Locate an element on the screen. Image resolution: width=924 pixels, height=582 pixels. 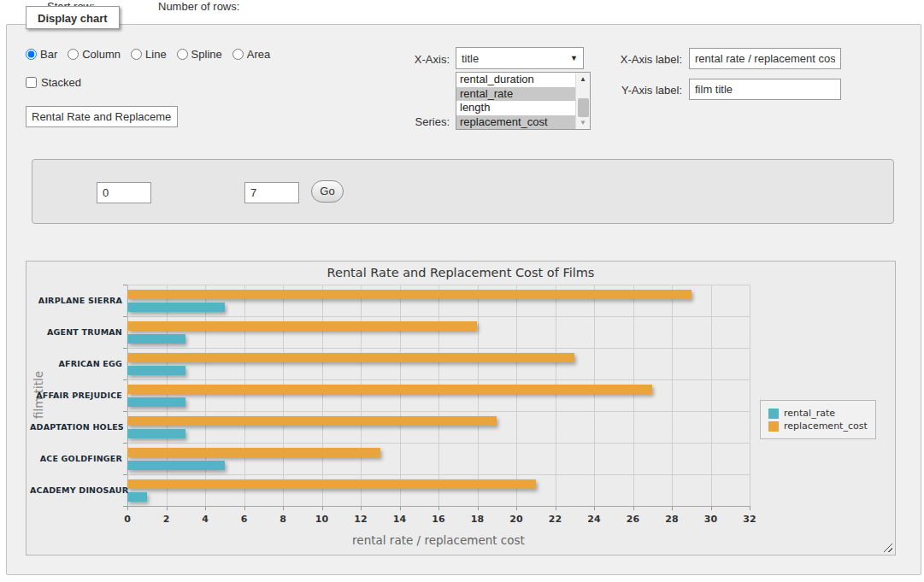
go-button: Go is located at coordinates (327, 191).